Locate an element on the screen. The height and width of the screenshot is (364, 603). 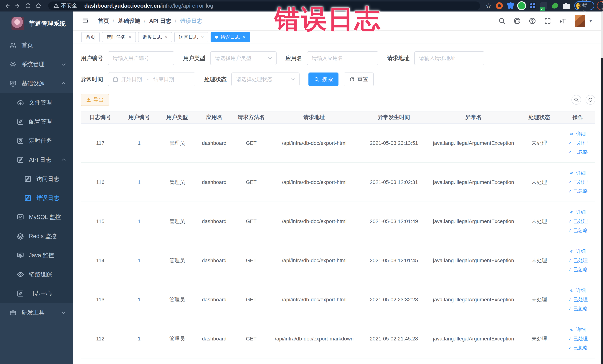
sidebar-item-java-监控: Java 监控 is located at coordinates (36, 255).